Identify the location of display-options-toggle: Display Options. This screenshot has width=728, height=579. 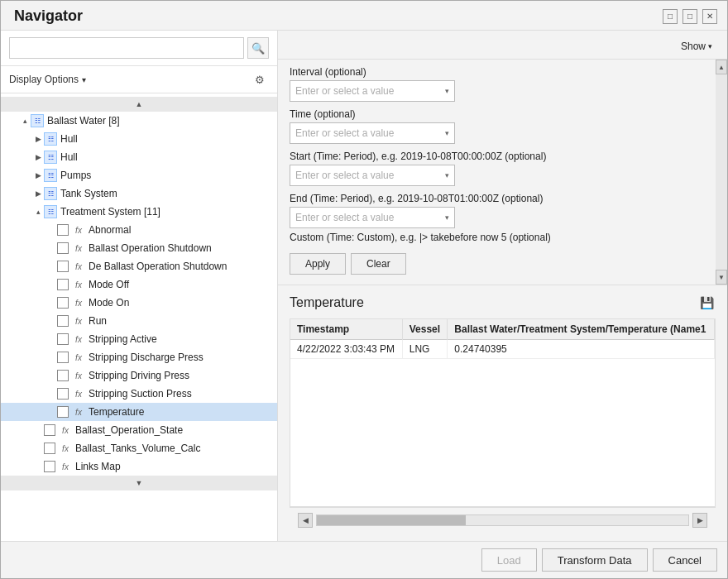
(48, 79).